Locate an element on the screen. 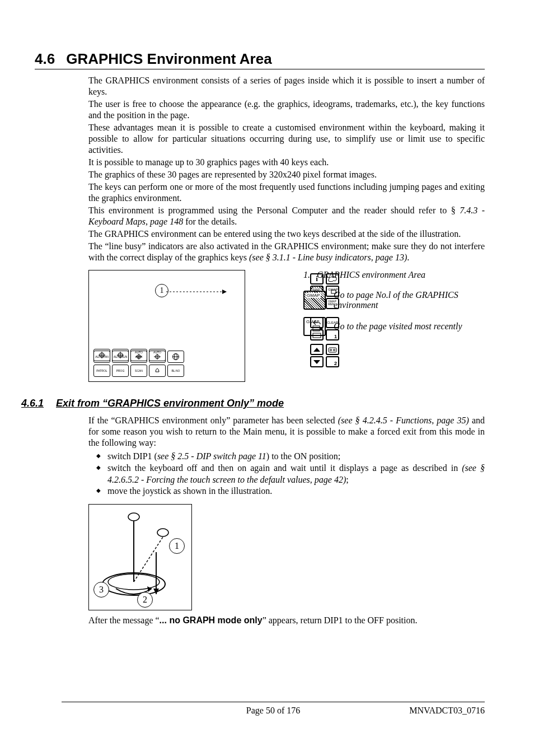  autopan-key: AUTOPAN is located at coordinates (102, 357).